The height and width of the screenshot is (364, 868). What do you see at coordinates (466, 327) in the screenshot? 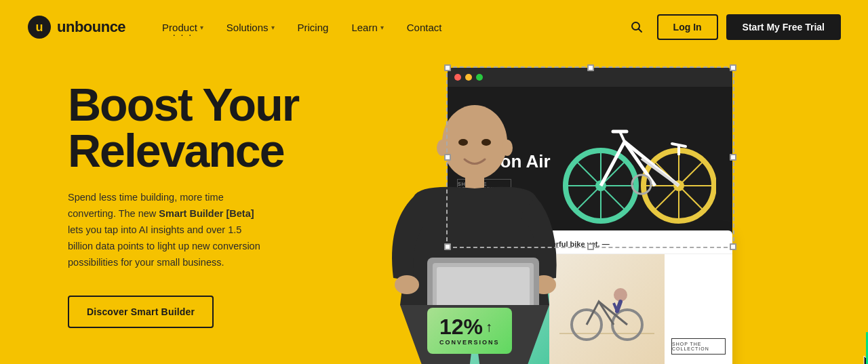
I see `conversion-number: 12% ↑` at bounding box center [466, 327].